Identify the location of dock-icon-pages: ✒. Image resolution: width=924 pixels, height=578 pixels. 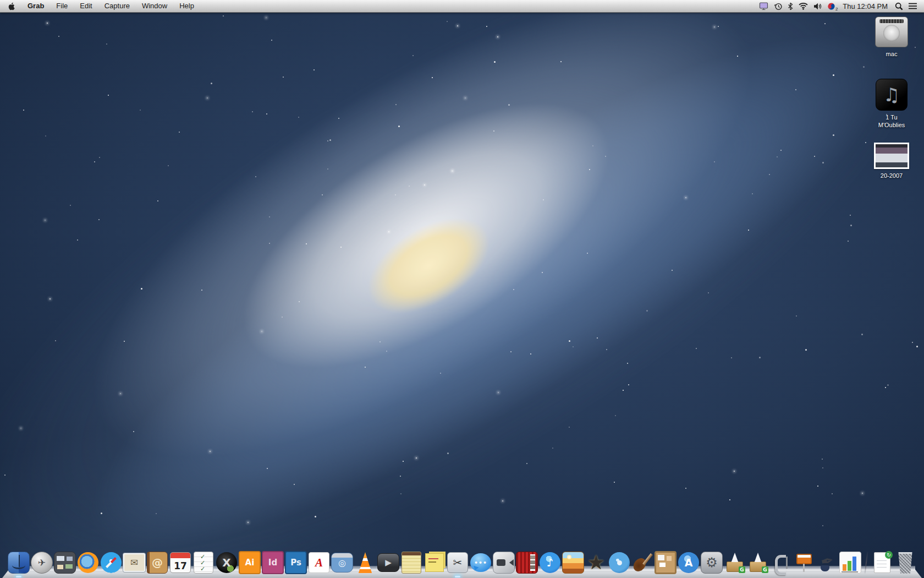
(827, 563).